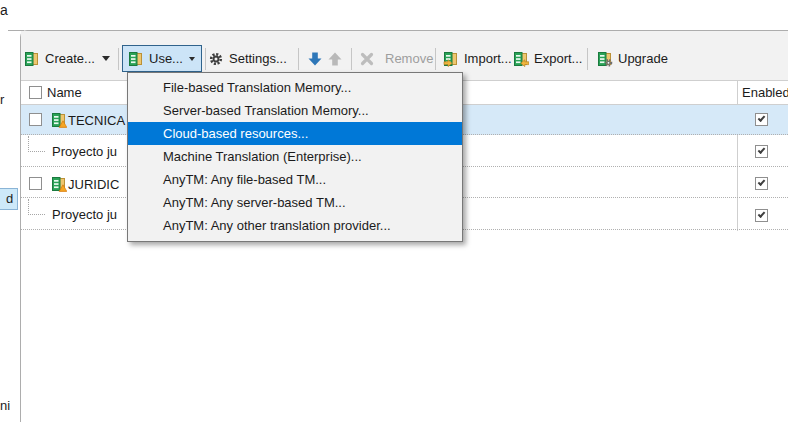 The width and height of the screenshot is (788, 422). I want to click on settings-button-label: Settings..., so click(258, 58).